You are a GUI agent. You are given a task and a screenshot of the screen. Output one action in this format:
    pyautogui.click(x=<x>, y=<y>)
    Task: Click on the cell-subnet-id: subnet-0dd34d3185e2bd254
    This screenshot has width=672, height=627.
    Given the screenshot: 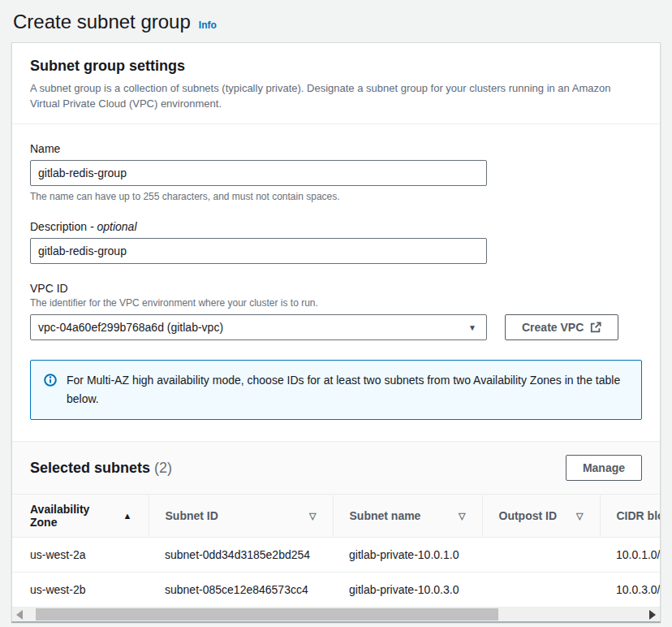 What is the action you would take?
    pyautogui.click(x=240, y=556)
    